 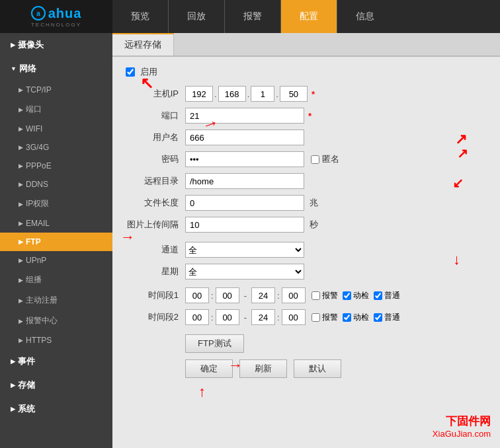 What do you see at coordinates (365, 17) in the screenshot?
I see `tab-info: 信息` at bounding box center [365, 17].